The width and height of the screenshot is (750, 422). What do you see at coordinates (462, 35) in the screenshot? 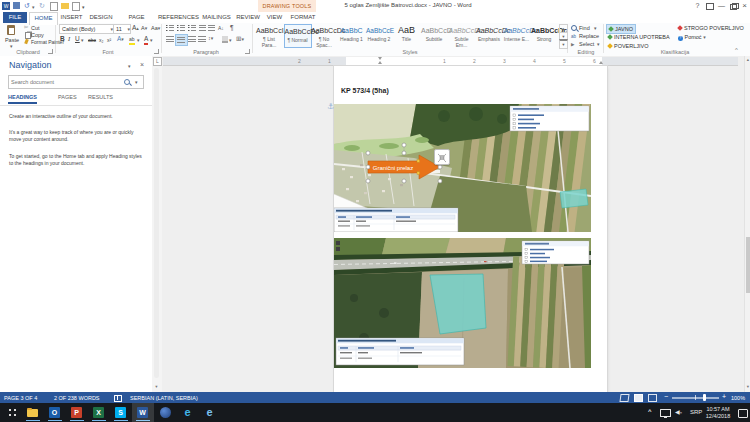
I see `style-subtle-emphasis: AaBbCcDcSubtle Em...` at bounding box center [462, 35].